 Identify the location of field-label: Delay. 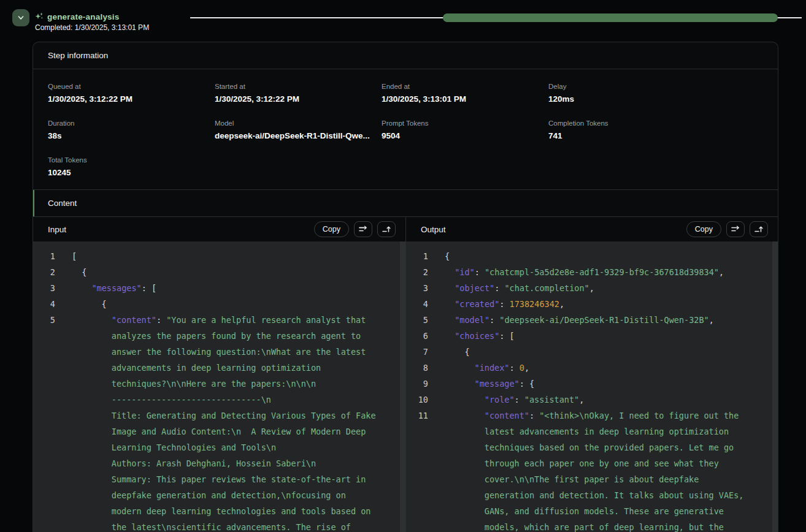
(632, 86).